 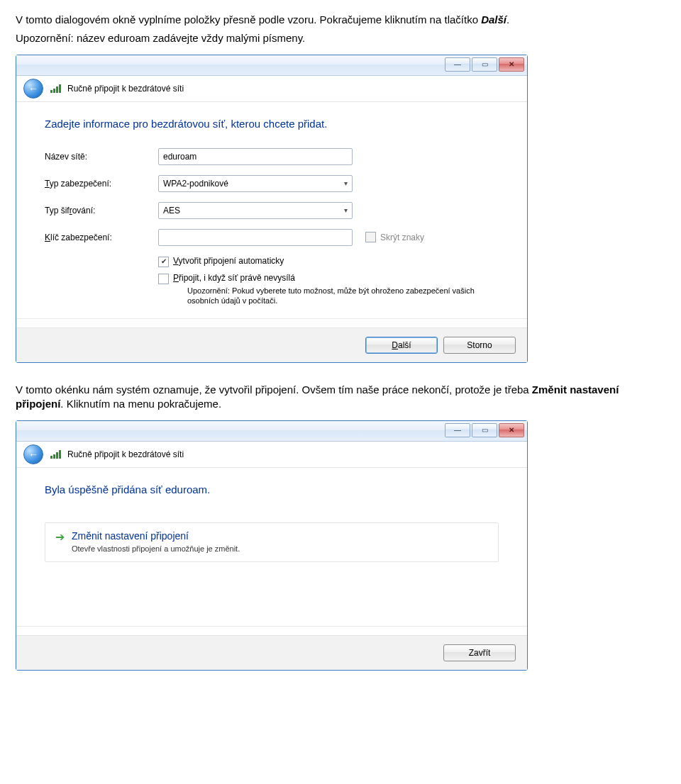 What do you see at coordinates (255, 184) in the screenshot?
I see `security-type-combo: WPA2-podnikové ▾` at bounding box center [255, 184].